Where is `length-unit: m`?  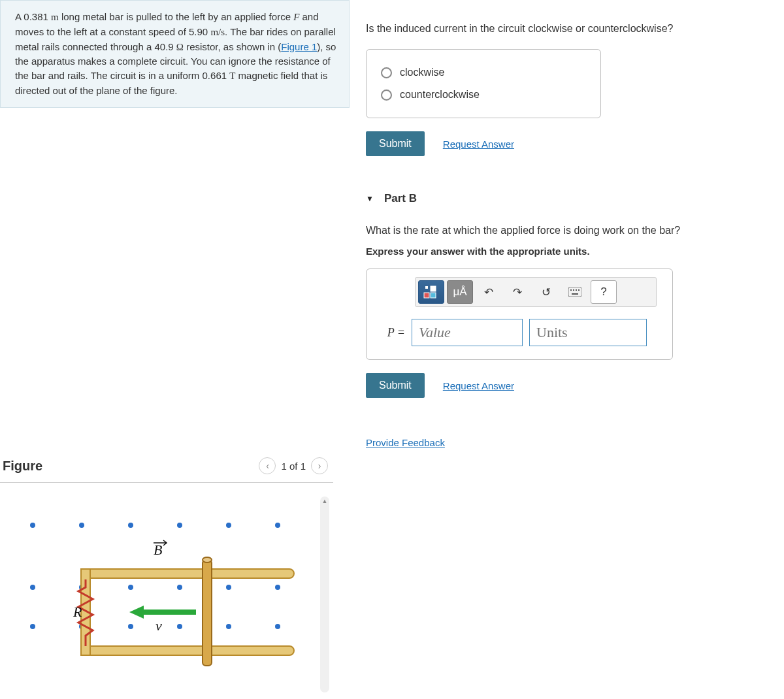 length-unit: m is located at coordinates (55, 17).